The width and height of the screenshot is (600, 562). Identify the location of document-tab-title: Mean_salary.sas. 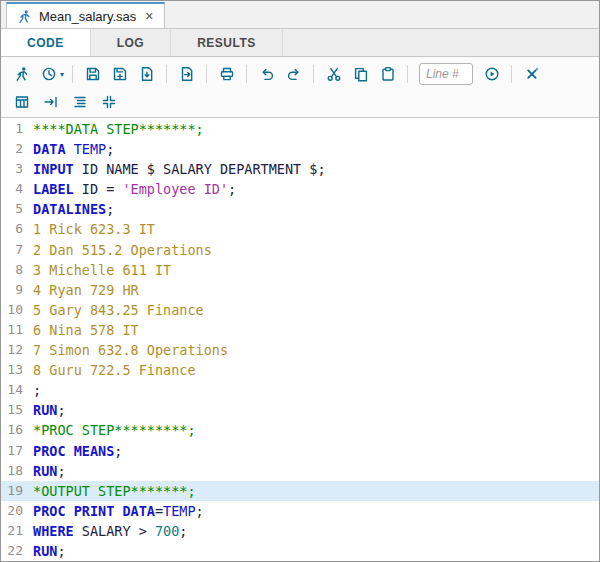
(88, 16).